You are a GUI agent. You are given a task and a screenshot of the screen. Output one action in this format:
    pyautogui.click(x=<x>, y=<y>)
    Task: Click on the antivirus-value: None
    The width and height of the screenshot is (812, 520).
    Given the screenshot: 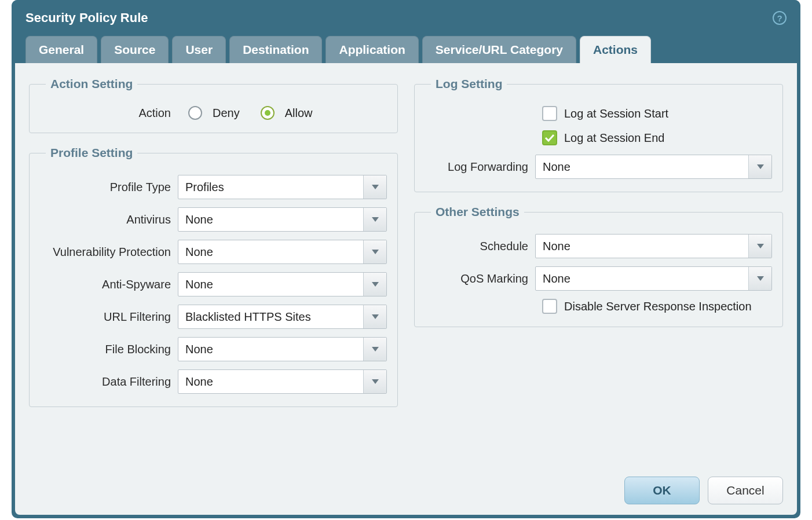 What is the action you would take?
    pyautogui.click(x=271, y=219)
    